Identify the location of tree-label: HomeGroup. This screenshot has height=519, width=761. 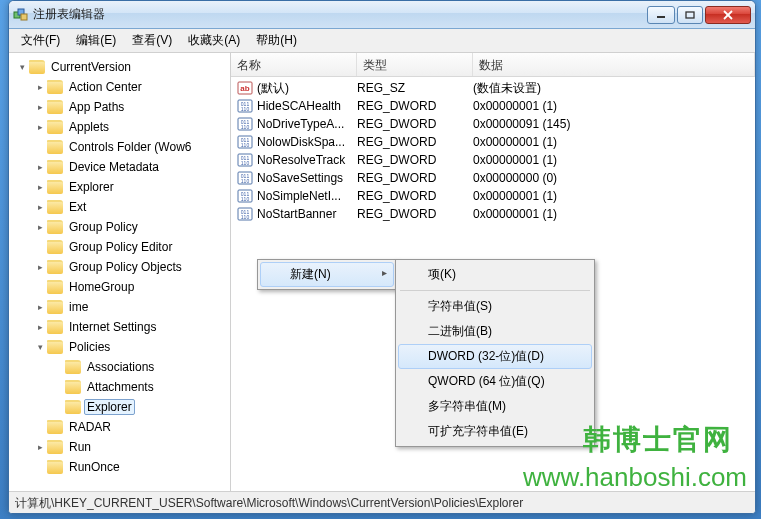
(102, 287).